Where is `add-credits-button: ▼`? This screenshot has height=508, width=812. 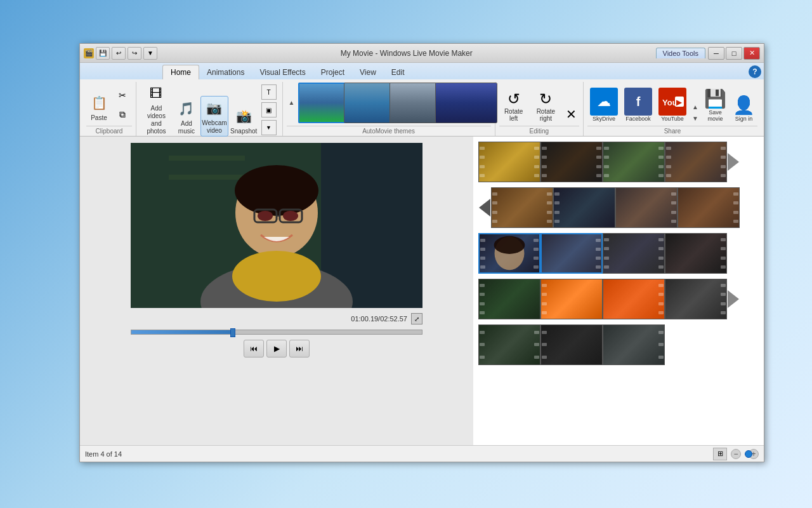 add-credits-button: ▼ is located at coordinates (269, 128).